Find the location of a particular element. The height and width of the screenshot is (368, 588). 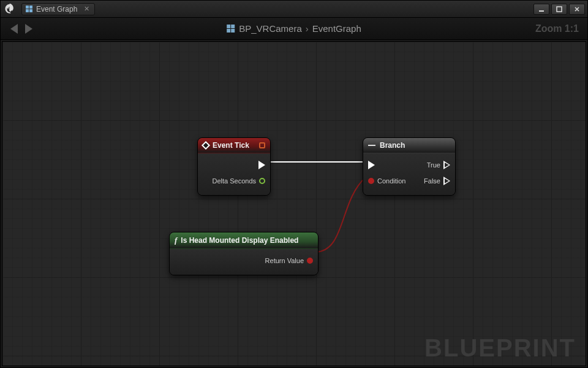

node-title: Branch is located at coordinates (392, 145).